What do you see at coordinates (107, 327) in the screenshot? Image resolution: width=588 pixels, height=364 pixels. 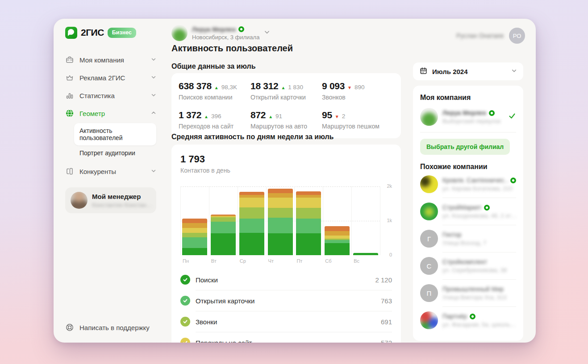 I see `support-link: Написать в поддержку` at bounding box center [107, 327].